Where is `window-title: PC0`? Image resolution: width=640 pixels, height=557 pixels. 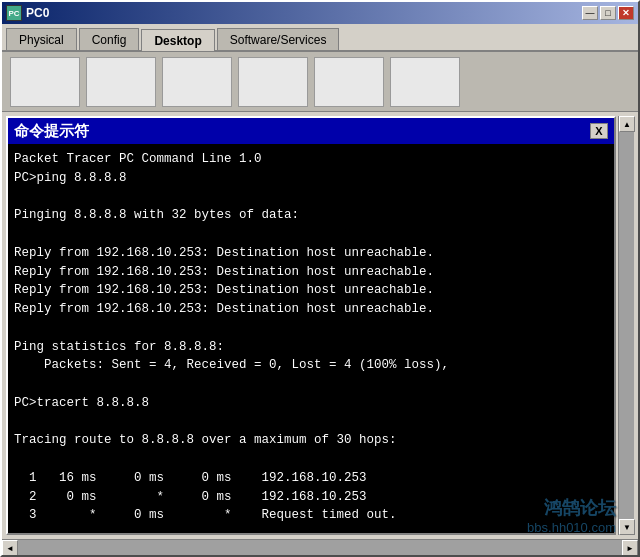
window-title: PC0 is located at coordinates (38, 13).